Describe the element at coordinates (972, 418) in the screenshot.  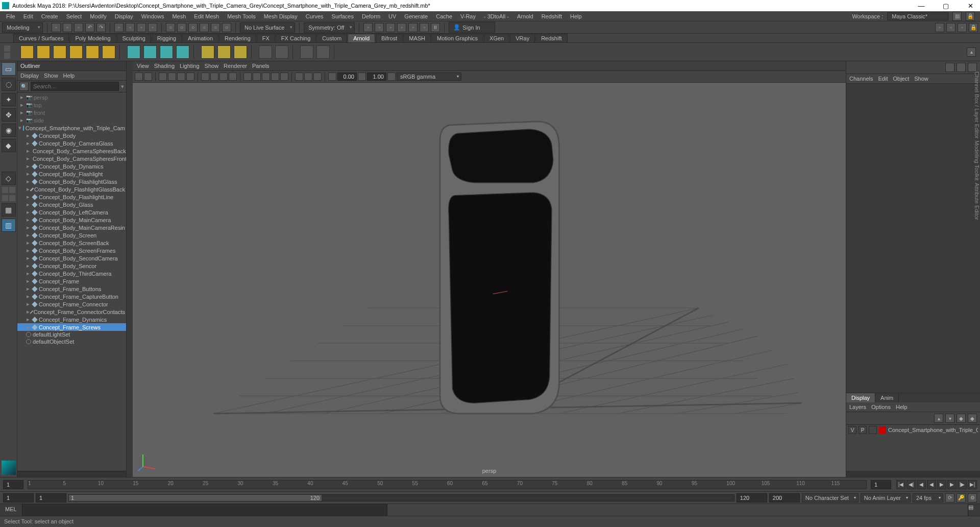
I see `layer-new-selected-icon: ◆` at that location.